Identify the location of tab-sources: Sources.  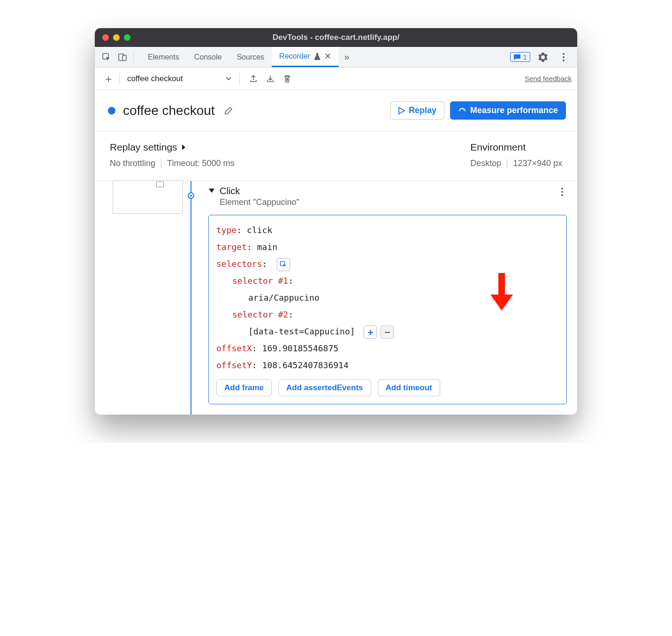
(251, 57).